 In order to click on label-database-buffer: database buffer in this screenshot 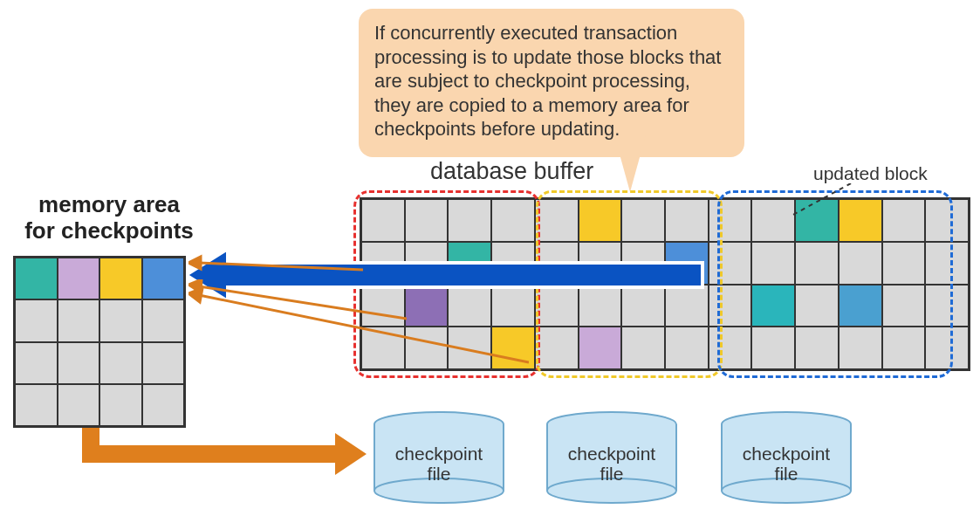, I will do `click(511, 171)`.